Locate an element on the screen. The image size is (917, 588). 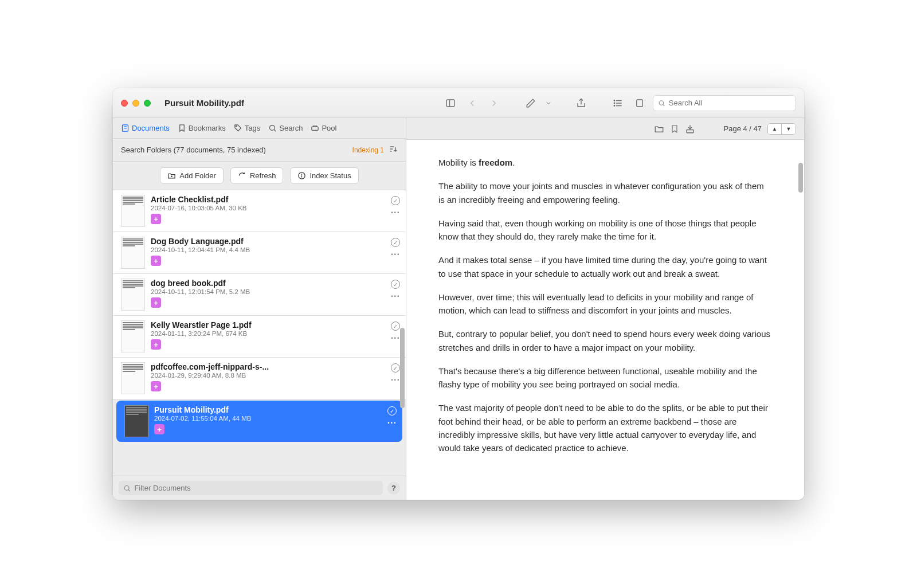
bookmark-icon is located at coordinates (182, 128).